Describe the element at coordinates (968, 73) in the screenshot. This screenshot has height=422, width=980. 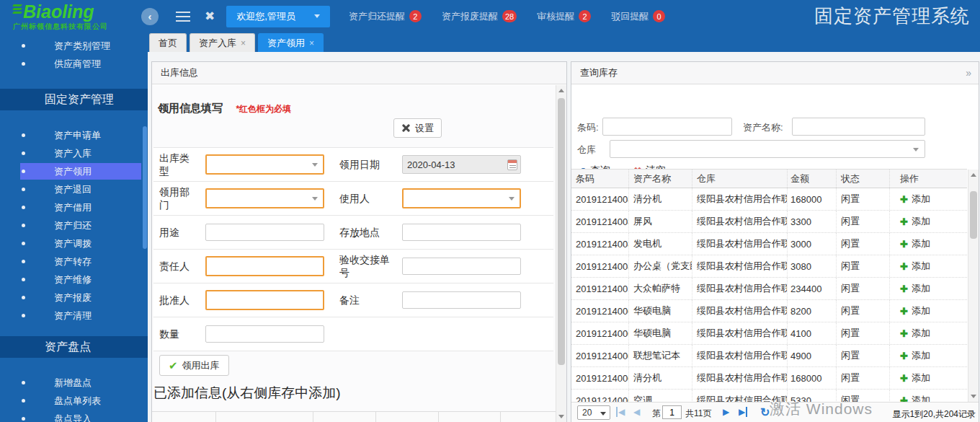
I see `panel-collapse-icon: »` at that location.